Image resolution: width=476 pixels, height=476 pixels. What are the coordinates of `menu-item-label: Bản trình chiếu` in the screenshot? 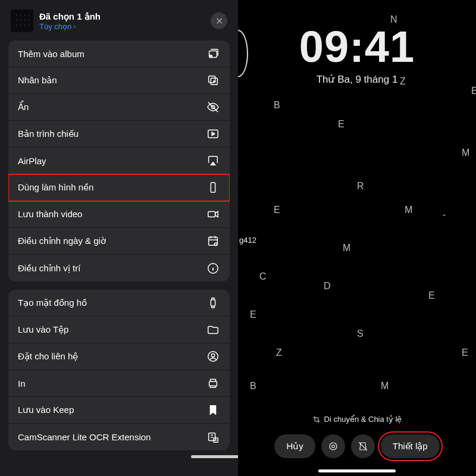 It's located at (48, 134).